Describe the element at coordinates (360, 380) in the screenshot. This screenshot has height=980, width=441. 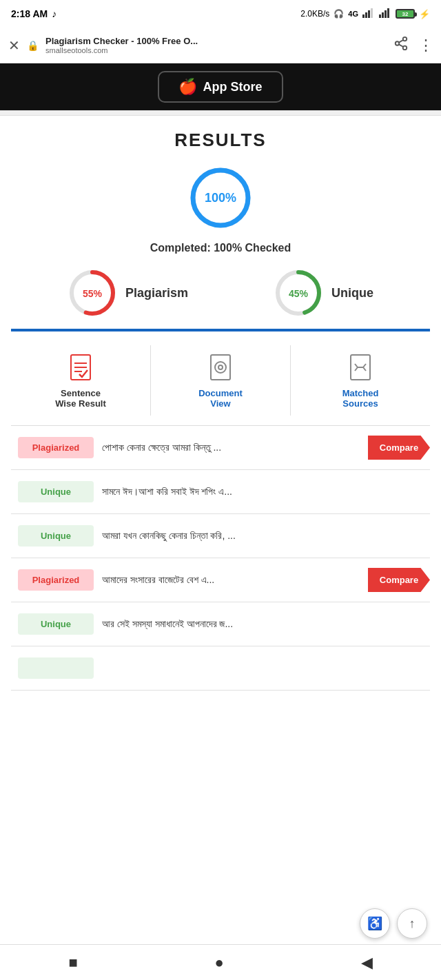
I see `tab-matched-sources: MatchedSources` at that location.